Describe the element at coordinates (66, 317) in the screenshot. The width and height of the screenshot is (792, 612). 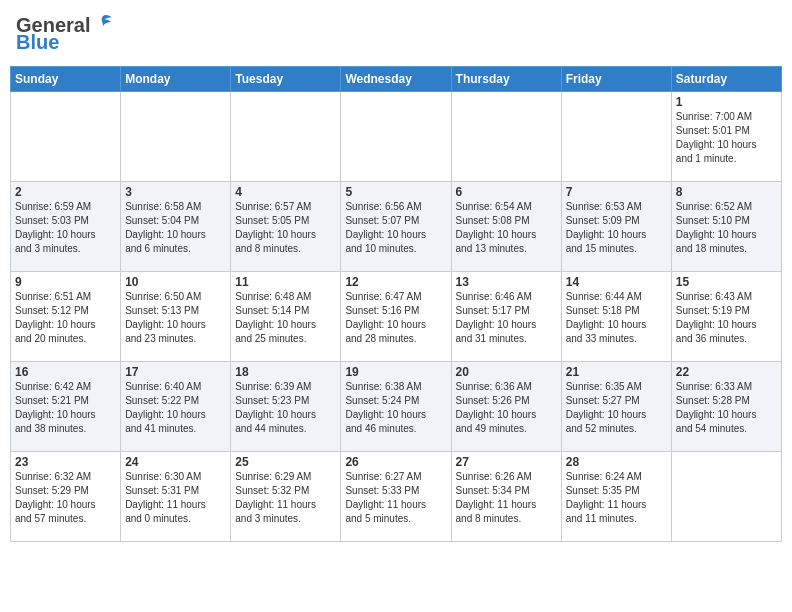
I see `calendar-cell: 9Sunrise: 6:51 AM Sunset: 5:12 PM Daylig…` at that location.